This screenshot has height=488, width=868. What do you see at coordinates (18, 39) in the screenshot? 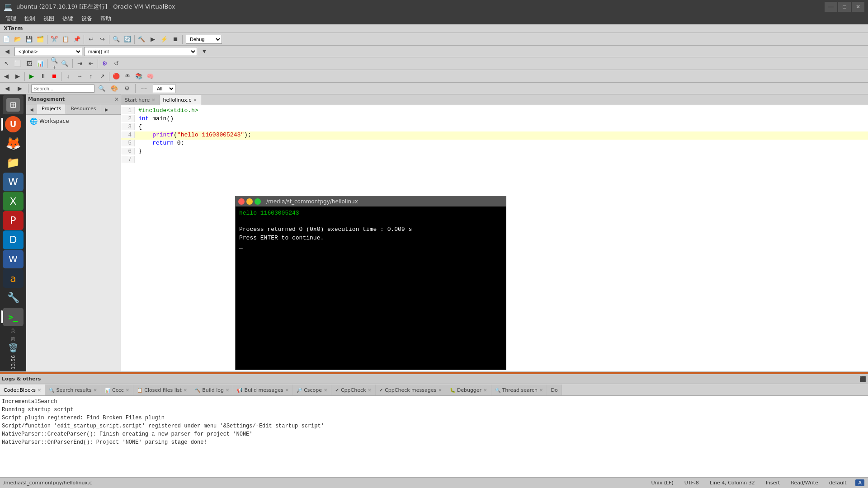
I see `tb-open: 📂` at bounding box center [18, 39].